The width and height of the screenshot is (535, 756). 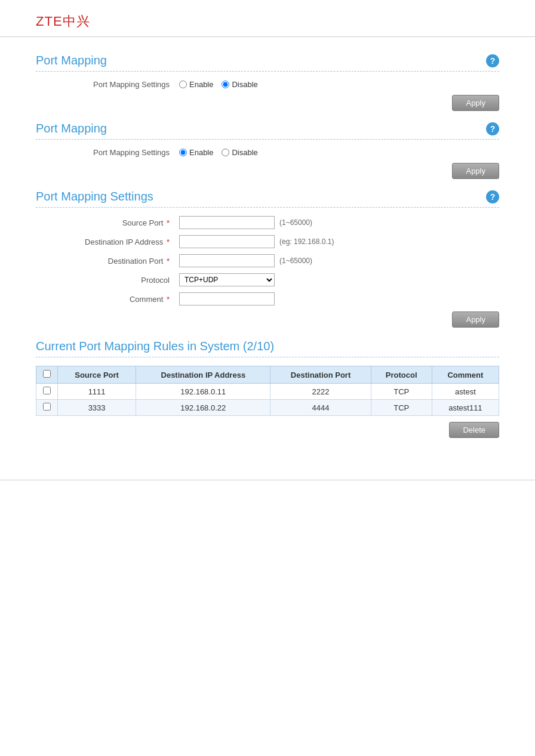 What do you see at coordinates (245, 153) in the screenshot?
I see `disable-text-2: Disable` at bounding box center [245, 153].